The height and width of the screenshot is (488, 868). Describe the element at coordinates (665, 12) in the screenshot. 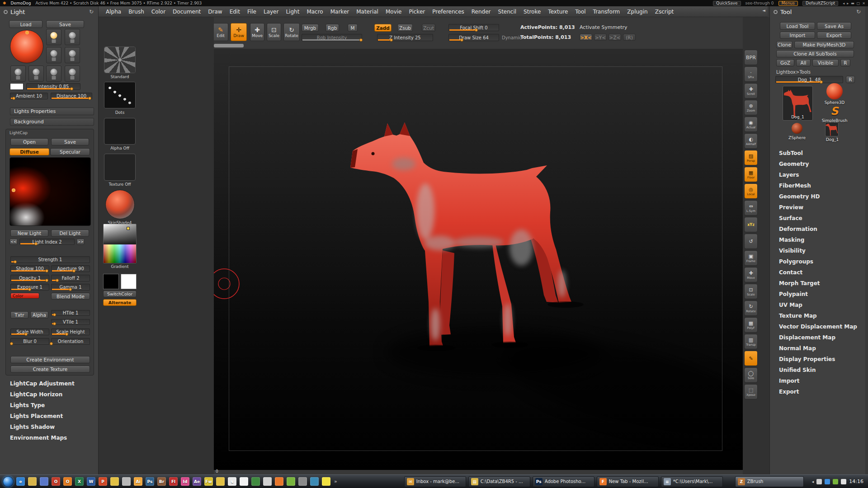

I see `menu-item: Zscript` at that location.